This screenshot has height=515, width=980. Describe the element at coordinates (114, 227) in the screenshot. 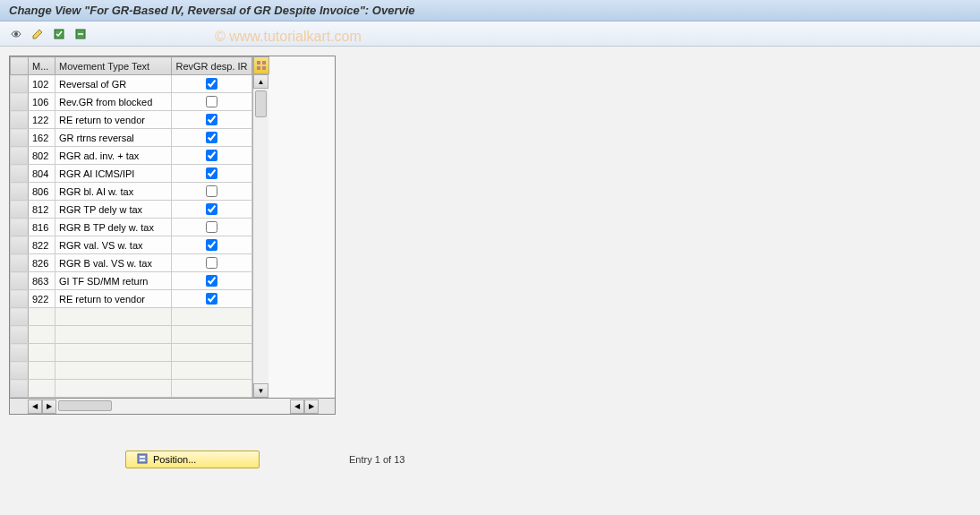

I see `cell-text: RGR B TP dely w. tax` at that location.